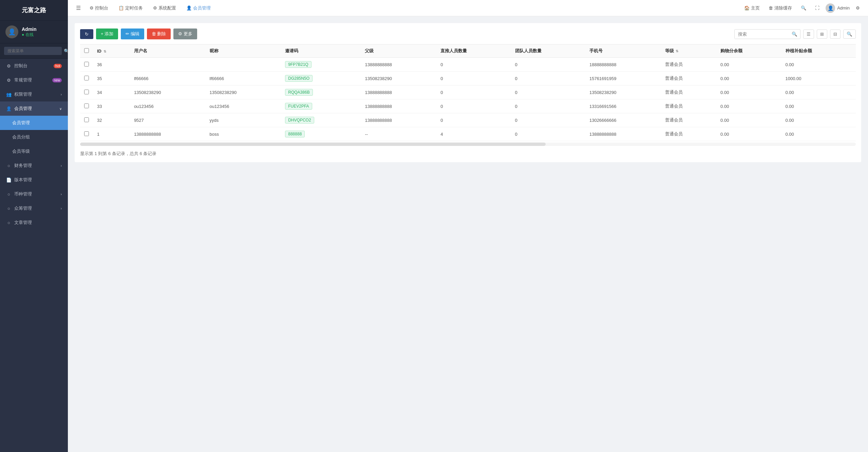 This screenshot has height=452, width=868. What do you see at coordinates (244, 107) in the screenshot?
I see `row-nickname: ou123456` at bounding box center [244, 107].